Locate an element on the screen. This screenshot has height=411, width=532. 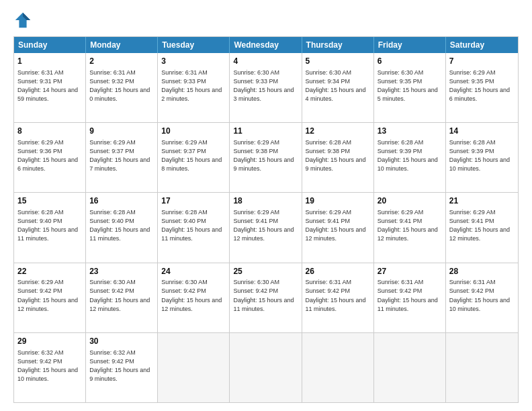
cell-info: Sunrise: 6:30 AM Sunset: 9:35 PM Dayligh… is located at coordinates (410, 86).